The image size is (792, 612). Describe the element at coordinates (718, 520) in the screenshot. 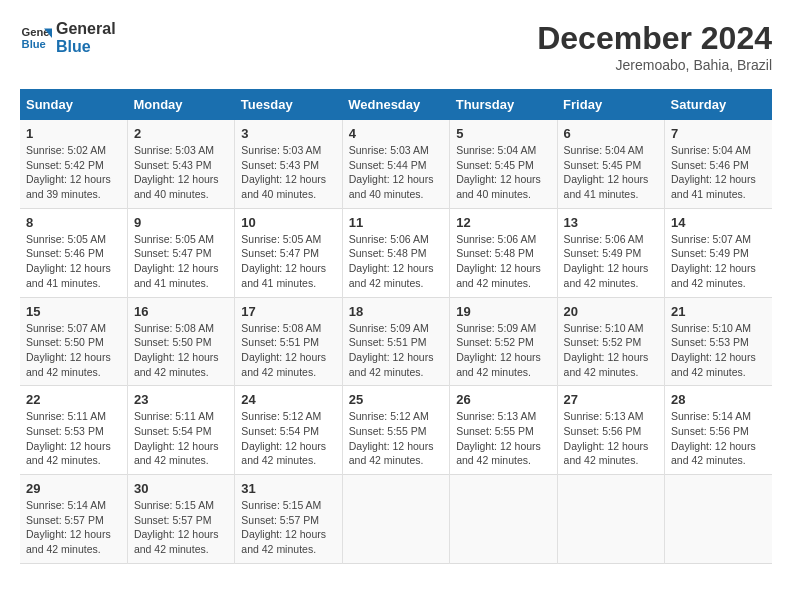

I see `cell-week5-day7` at that location.